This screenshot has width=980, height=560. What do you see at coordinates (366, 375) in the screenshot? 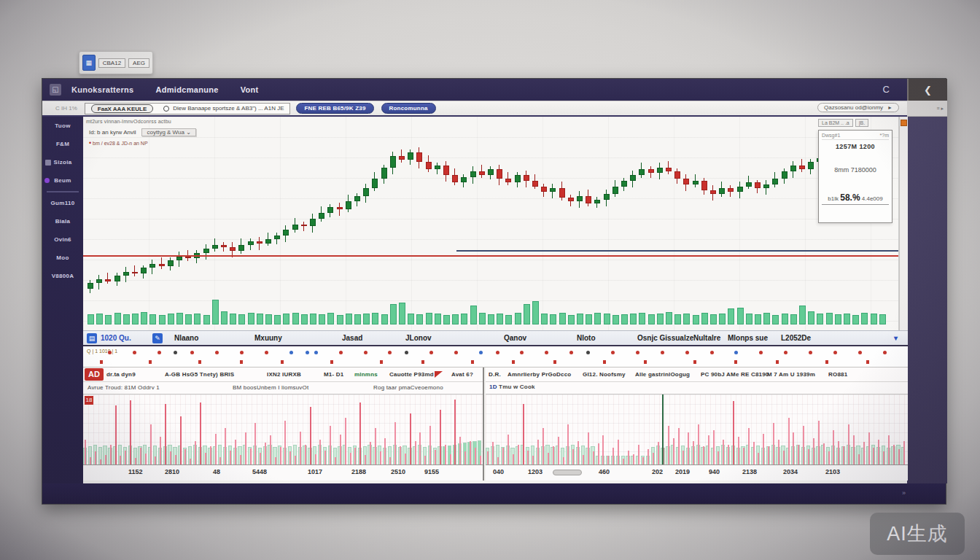
I see `panel-header-item: mlnmns` at bounding box center [366, 375].